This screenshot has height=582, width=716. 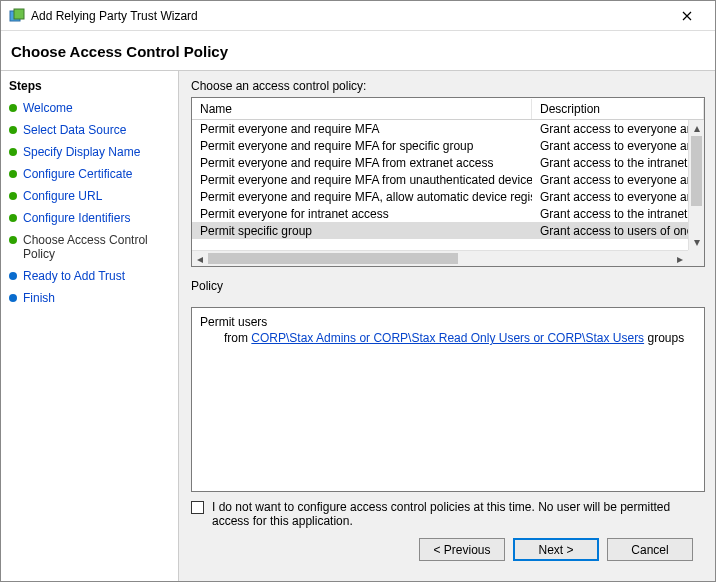 I want to click on step-label: Finish, so click(x=39, y=298).